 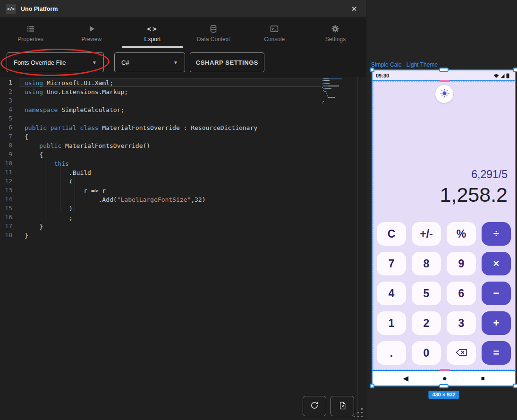 What do you see at coordinates (314, 406) in the screenshot?
I see `refresh-button` at bounding box center [314, 406].